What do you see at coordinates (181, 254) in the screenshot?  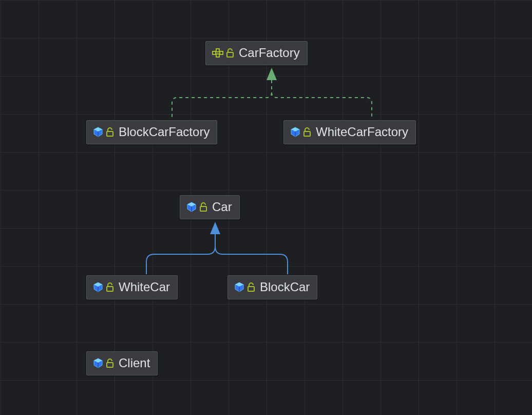 I see `edge-whitecar-to-car` at bounding box center [181, 254].